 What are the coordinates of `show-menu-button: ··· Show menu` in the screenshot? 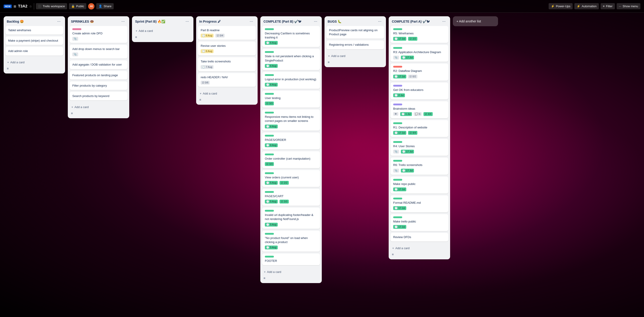 It's located at (628, 6).